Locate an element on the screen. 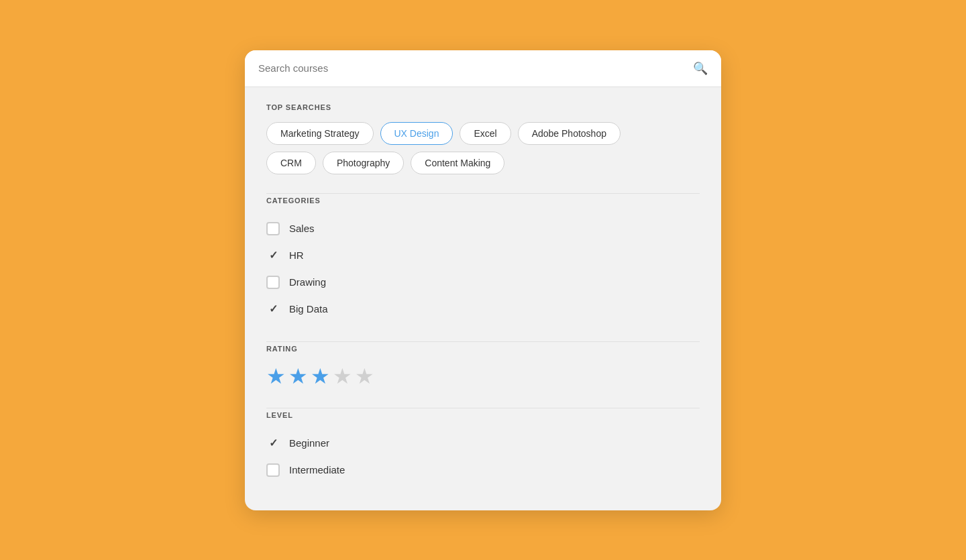  category-hr: ✓ HR is located at coordinates (483, 256).